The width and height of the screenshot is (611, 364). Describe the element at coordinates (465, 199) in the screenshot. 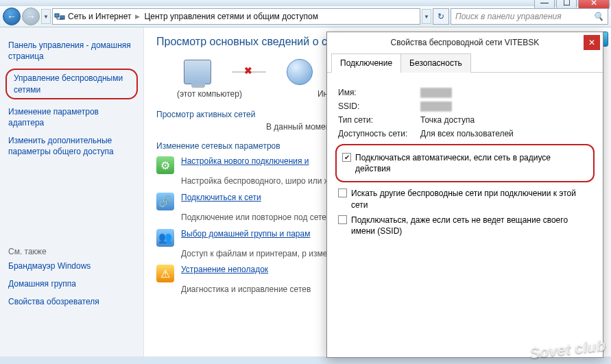

I see `checkbox-search-other: Искать другие беспроводные сети при подк…` at that location.